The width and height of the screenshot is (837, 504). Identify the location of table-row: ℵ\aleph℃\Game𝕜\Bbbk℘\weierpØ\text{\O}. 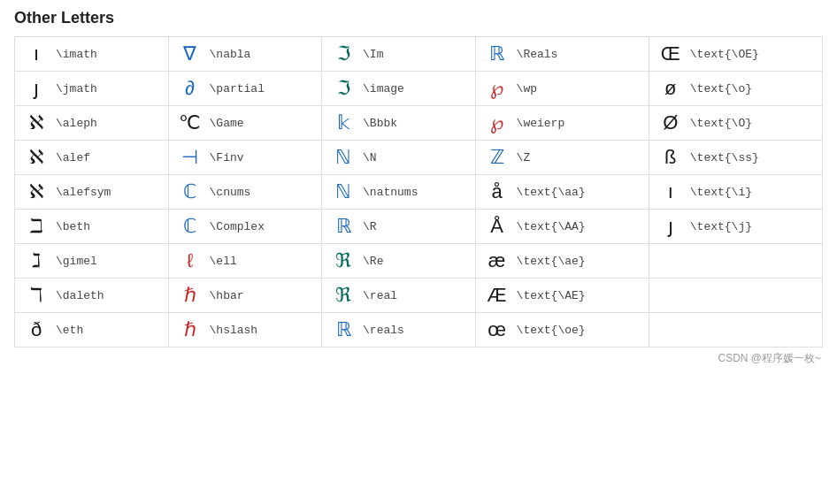
(419, 124).